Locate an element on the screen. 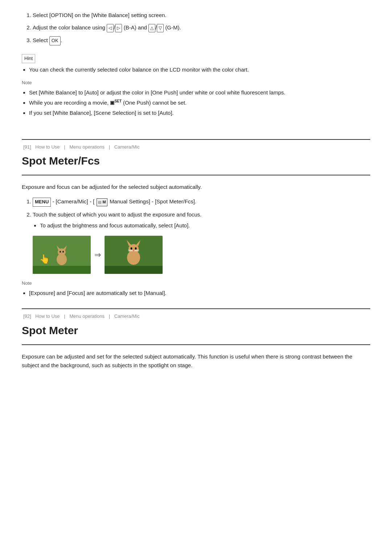 The width and height of the screenshot is (392, 555). hand-cursor-icon: 👆 is located at coordinates (45, 259).